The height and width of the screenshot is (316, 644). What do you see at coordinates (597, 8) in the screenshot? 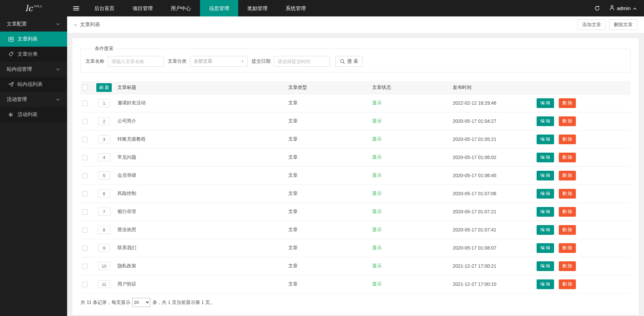
I see `refresh-icon` at bounding box center [597, 8].